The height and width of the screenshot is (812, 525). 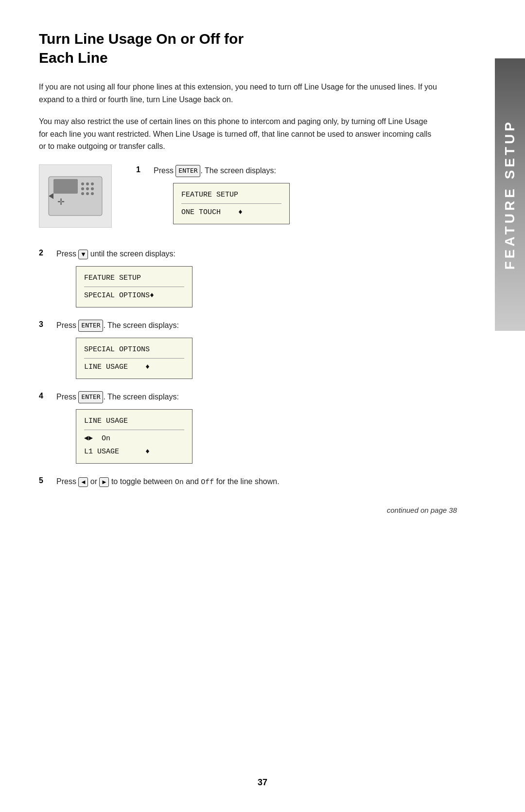 I want to click on lcd-4-line2: ◄► On, so click(x=134, y=439).